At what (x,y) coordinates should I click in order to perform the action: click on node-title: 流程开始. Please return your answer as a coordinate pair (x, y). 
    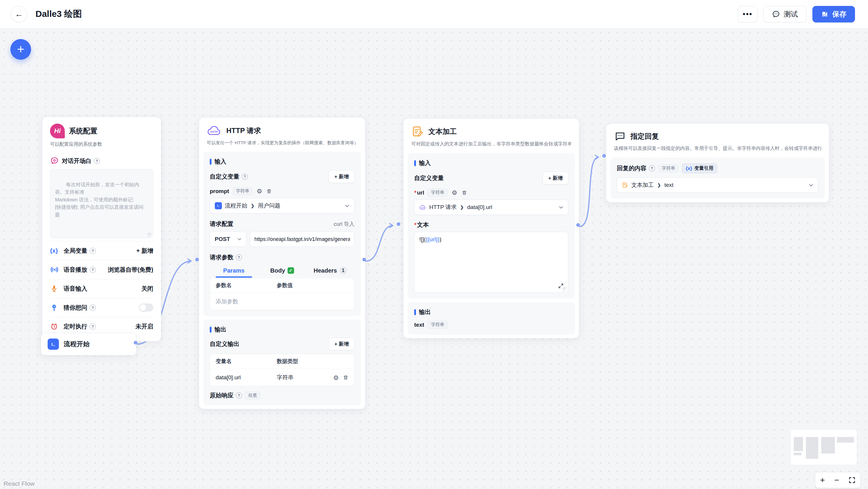
    Looking at the image, I should click on (77, 344).